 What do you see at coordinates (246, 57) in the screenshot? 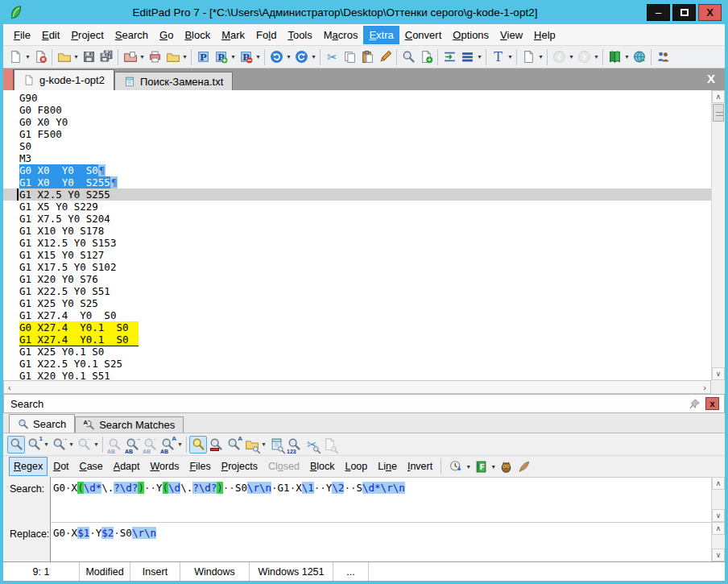
I see `remove-from-project-button` at bounding box center [246, 57].